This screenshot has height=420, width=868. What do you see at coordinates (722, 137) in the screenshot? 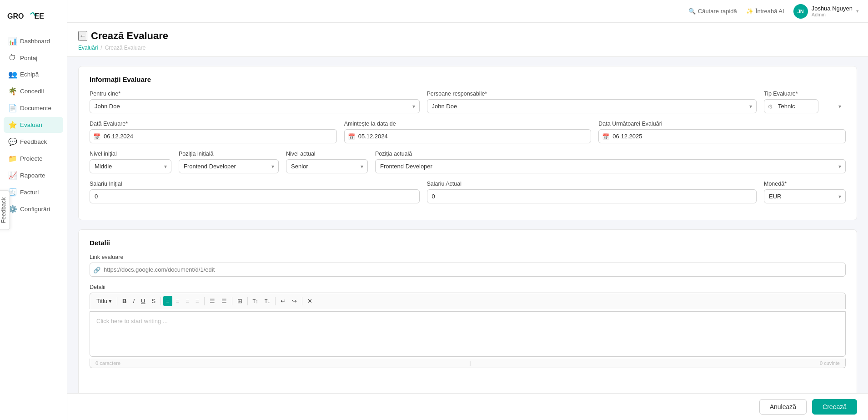
I see `data-urmatoare-input` at bounding box center [722, 137].